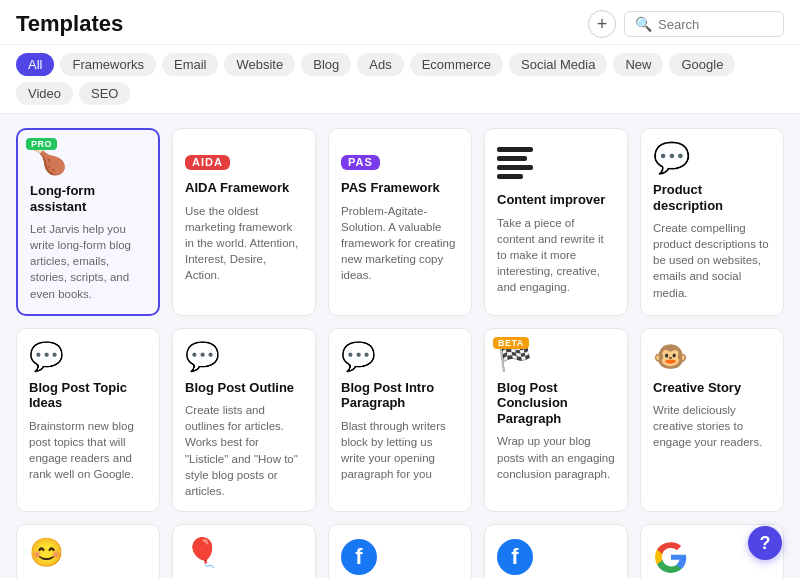 The height and width of the screenshot is (578, 800). I want to click on card-badge: PRO, so click(42, 144).